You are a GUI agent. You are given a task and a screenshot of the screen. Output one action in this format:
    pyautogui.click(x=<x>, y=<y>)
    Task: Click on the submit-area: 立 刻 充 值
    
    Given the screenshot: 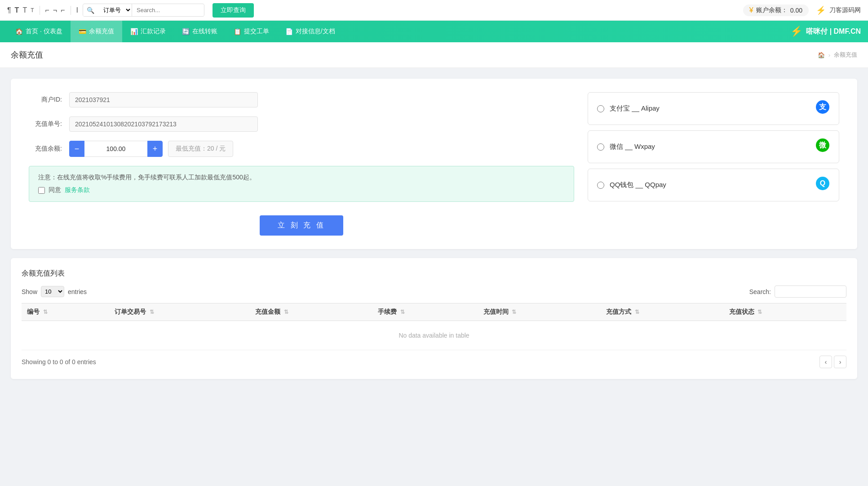 What is the action you would take?
    pyautogui.click(x=301, y=223)
    